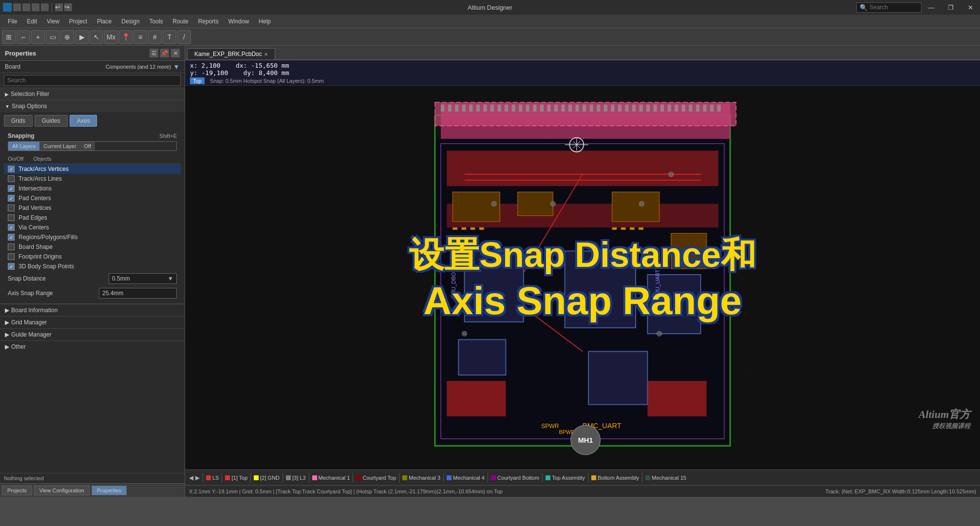 This screenshot has height=526, width=980. What do you see at coordinates (93, 247) in the screenshot?
I see `object-row-board-shape: Board Shape` at bounding box center [93, 247].